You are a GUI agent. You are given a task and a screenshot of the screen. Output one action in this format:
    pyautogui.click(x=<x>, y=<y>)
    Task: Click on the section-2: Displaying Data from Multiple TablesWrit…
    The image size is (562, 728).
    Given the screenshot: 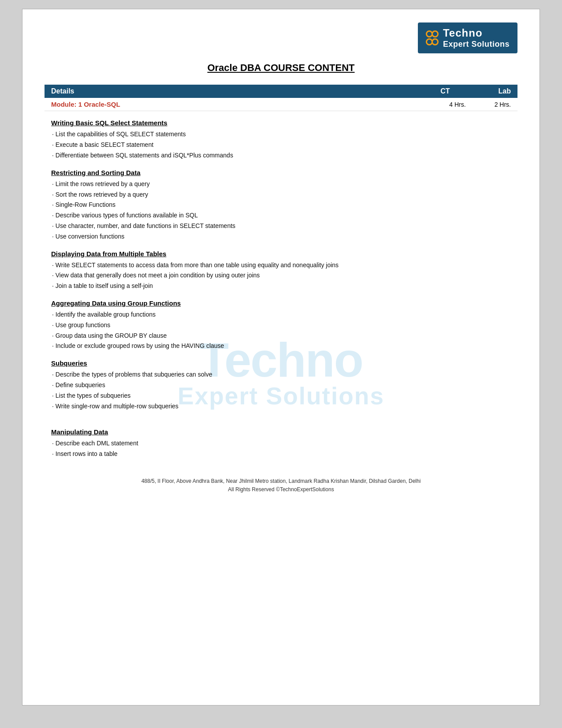 What is the action you would take?
    pyautogui.click(x=281, y=271)
    